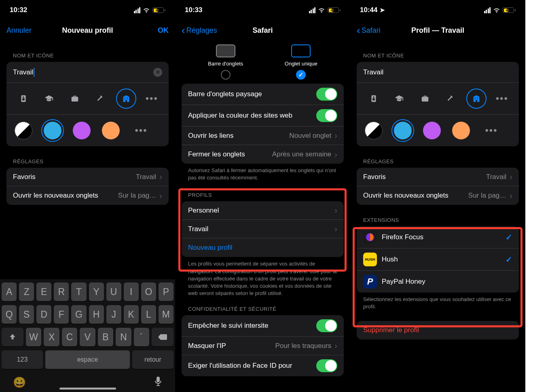  Describe the element at coordinates (19, 10) in the screenshot. I see `clock: 10:32` at that location.